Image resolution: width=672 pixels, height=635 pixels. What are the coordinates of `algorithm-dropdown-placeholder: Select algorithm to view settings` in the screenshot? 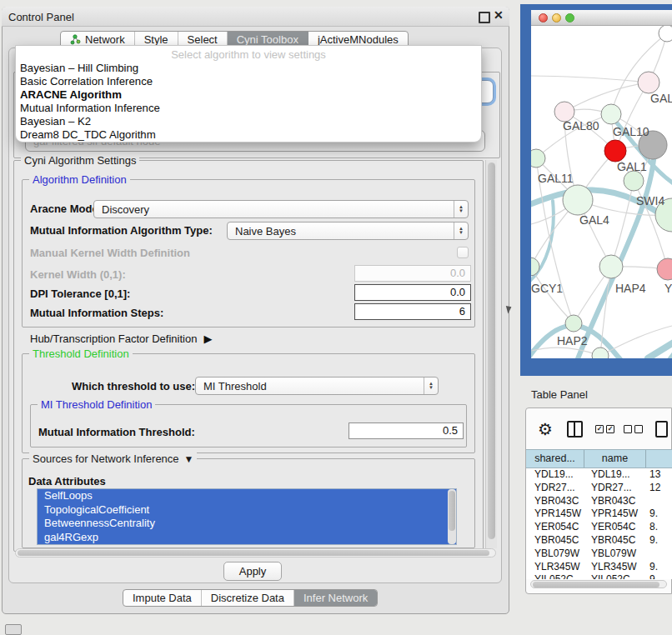 It's located at (248, 55).